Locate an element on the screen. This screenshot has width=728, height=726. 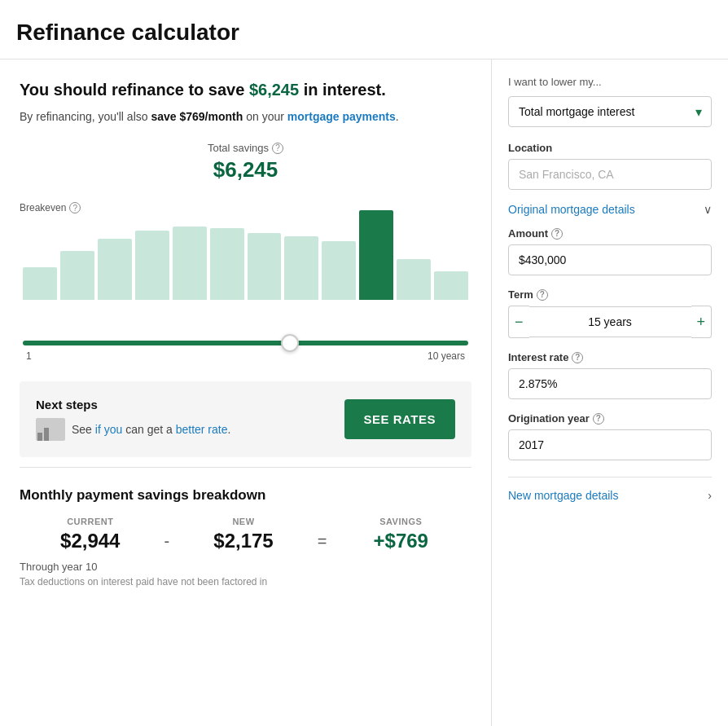
next-steps-section: Next steps See if you can get a better r… is located at coordinates (246, 419).